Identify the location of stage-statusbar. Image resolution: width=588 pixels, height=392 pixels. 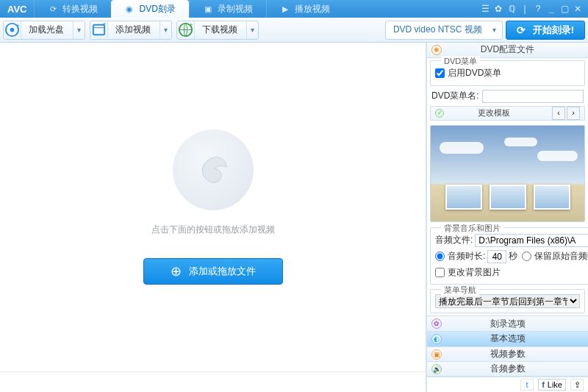
(213, 382).